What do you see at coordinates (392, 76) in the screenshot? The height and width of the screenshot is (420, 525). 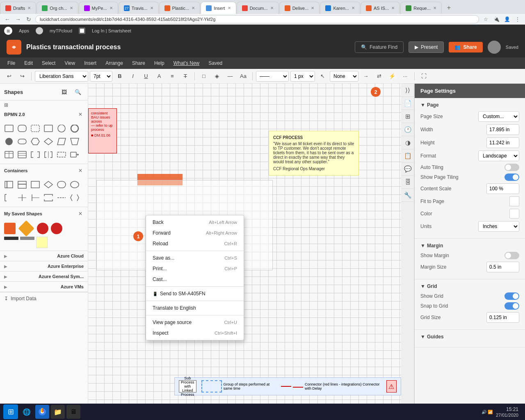 I see `lightning-button: ⚡` at bounding box center [392, 76].